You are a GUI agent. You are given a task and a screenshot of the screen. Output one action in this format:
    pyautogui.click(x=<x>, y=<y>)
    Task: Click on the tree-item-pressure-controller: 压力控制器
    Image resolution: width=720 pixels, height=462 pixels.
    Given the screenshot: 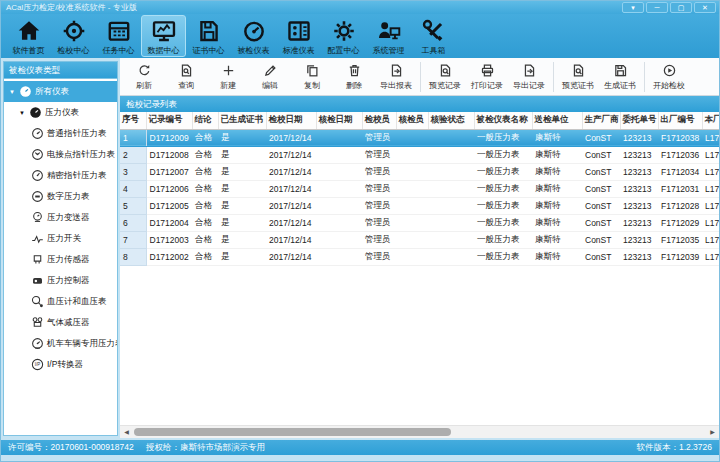 What is the action you would take?
    pyautogui.click(x=60, y=280)
    